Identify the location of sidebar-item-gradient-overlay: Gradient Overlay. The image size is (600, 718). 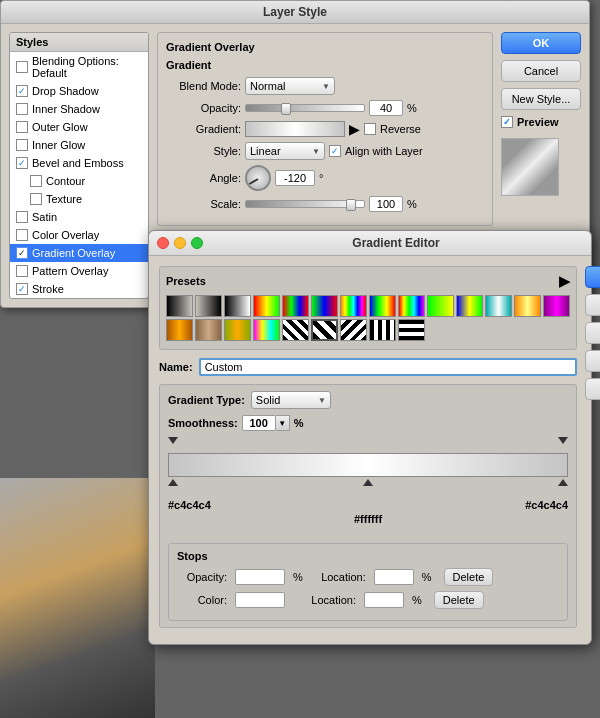
(79, 253).